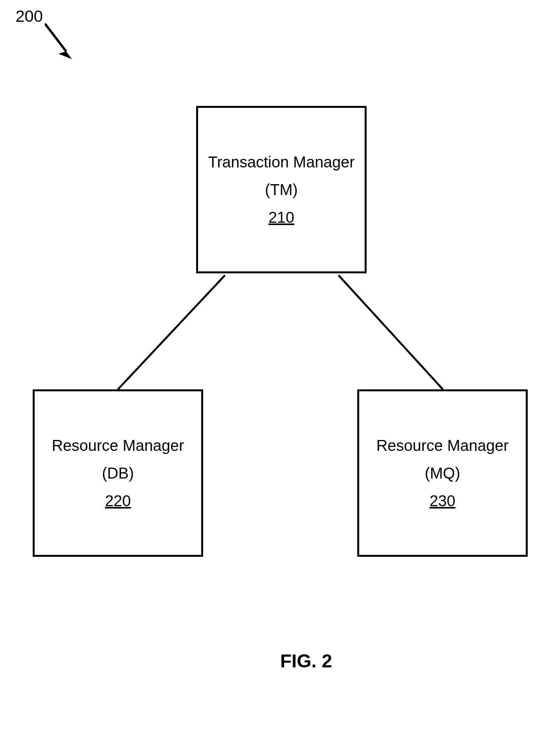  I want to click on resource-manager-db-box: Resource Manager (DB) 220, so click(118, 473).